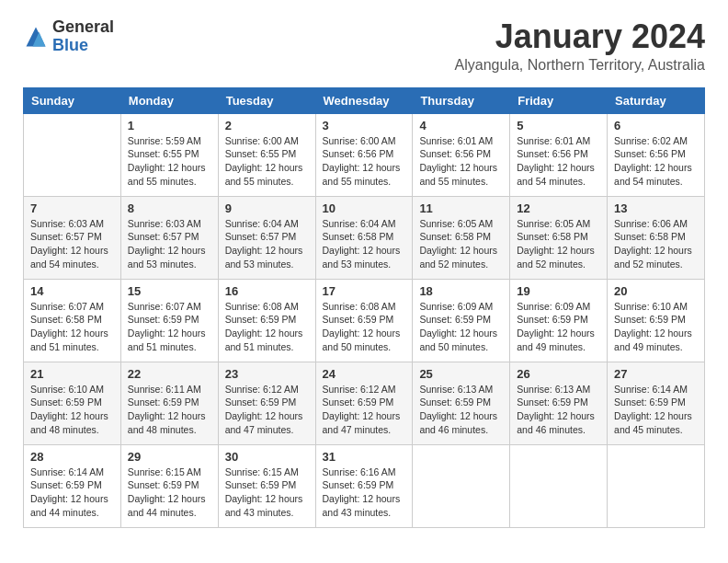 The image size is (728, 563). What do you see at coordinates (267, 403) in the screenshot?
I see `table-row: 23Sunrise: 6:12 AM Sunset: 6:59 PM Dayli…` at bounding box center [267, 403].